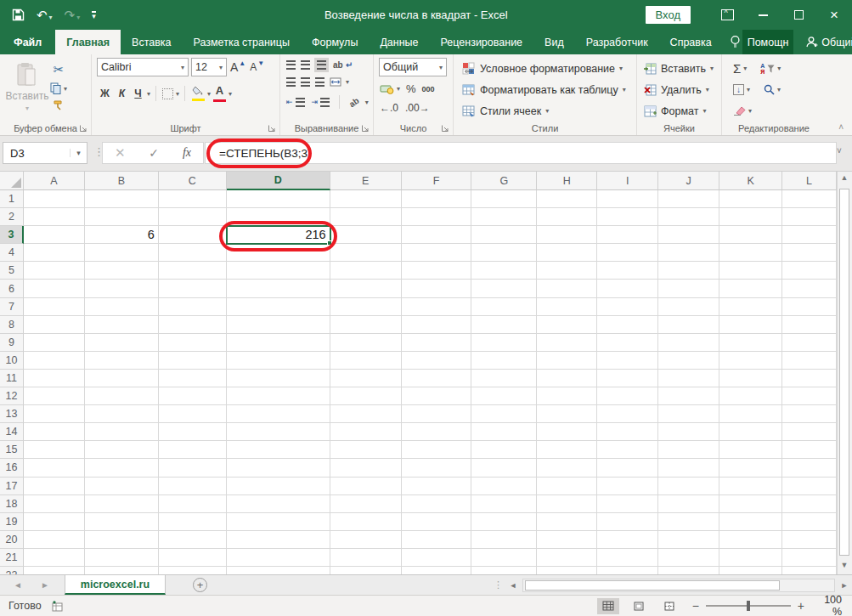 This screenshot has height=616, width=852. What do you see at coordinates (567, 486) in the screenshot?
I see `cell-H17` at bounding box center [567, 486].